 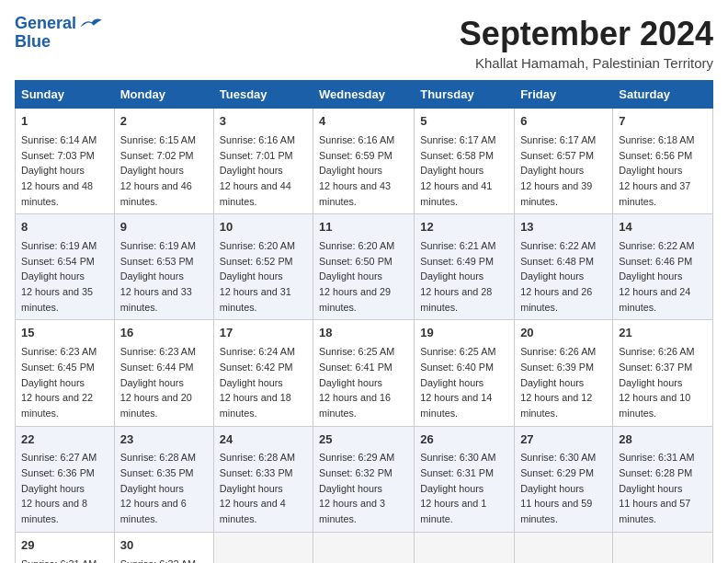 I want to click on day-number: 3, so click(x=263, y=121).